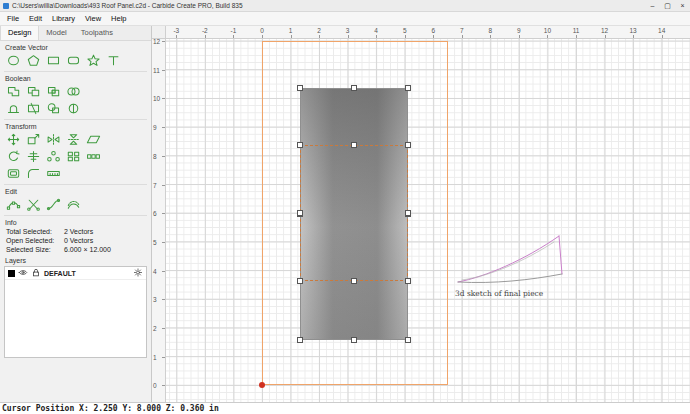 The height and width of the screenshot is (414, 690). Describe the element at coordinates (33, 108) in the screenshot. I see `cut-shapes-tool-button` at that location.